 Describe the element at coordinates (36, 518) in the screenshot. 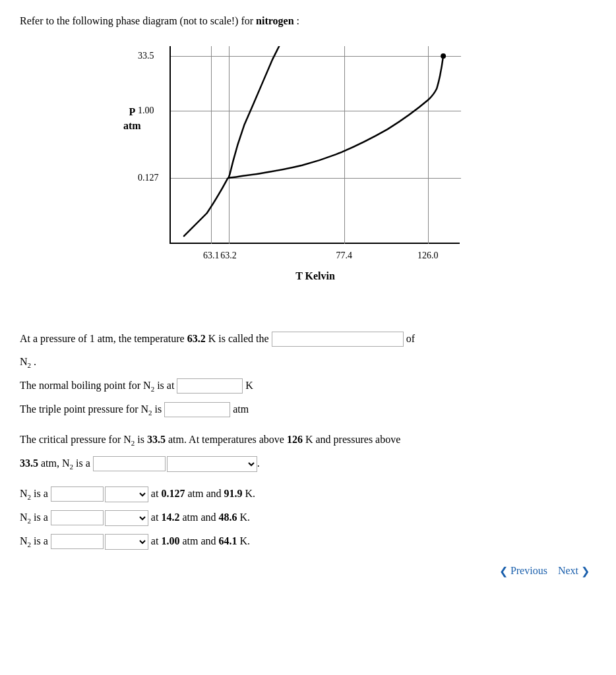

I see `q6-n2: N2 is a` at that location.